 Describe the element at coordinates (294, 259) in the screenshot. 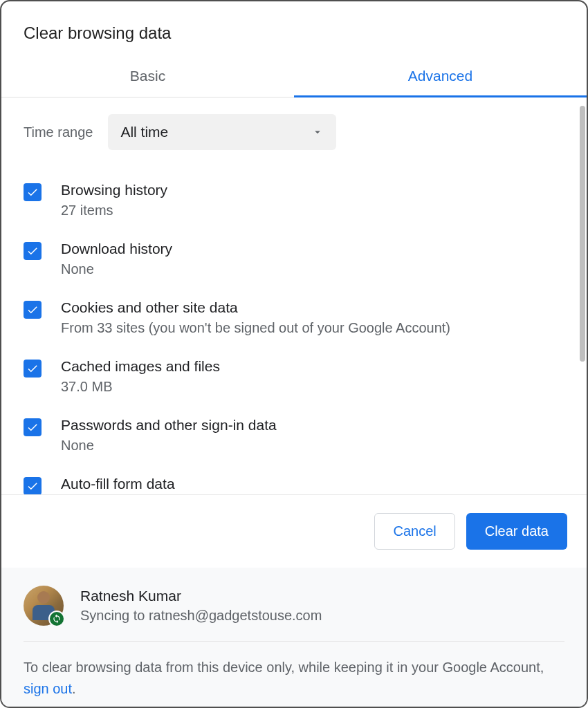

I see `data-type-item: Download historyNone` at that location.